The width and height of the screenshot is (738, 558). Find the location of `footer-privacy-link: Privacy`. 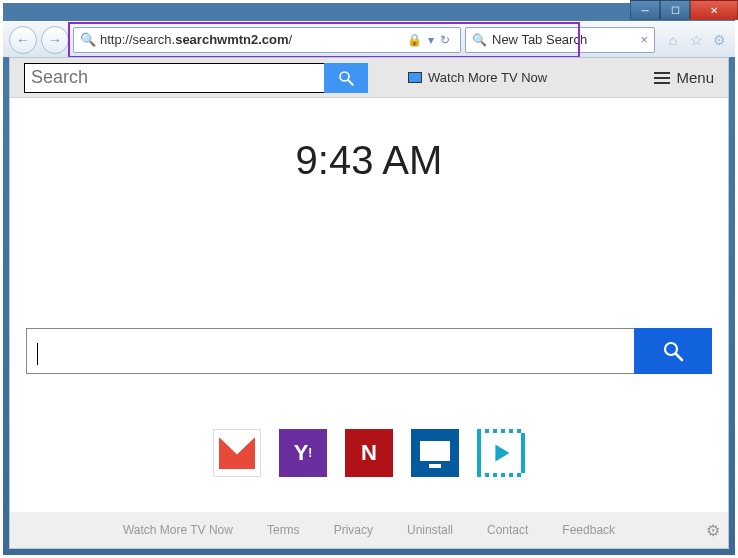

footer-privacy-link: Privacy is located at coordinates (354, 530).